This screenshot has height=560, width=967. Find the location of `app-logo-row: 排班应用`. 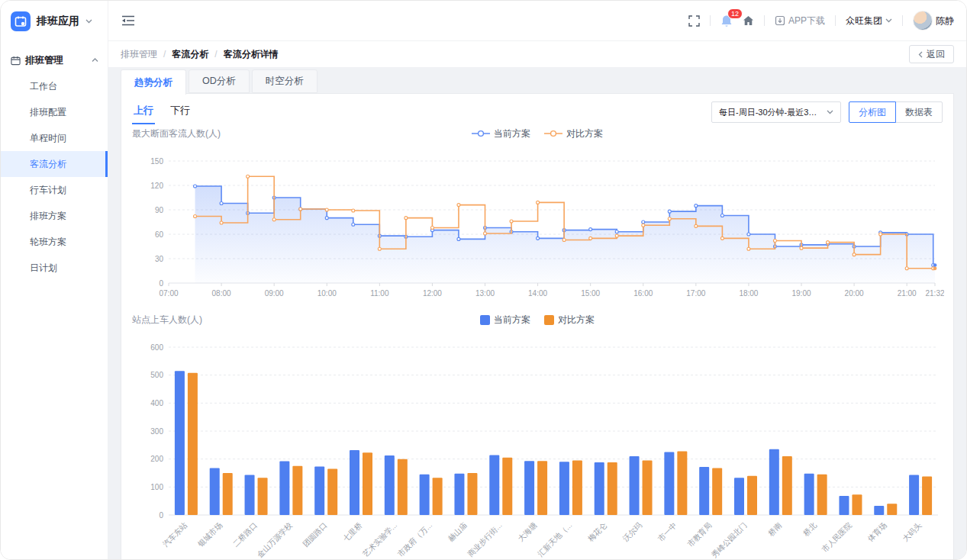

app-logo-row: 排班应用 is located at coordinates (54, 21).